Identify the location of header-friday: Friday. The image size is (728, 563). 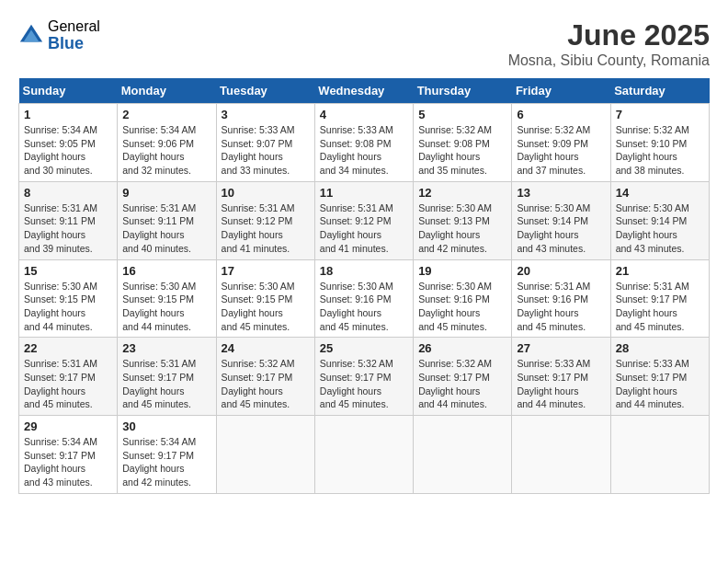
(561, 91).